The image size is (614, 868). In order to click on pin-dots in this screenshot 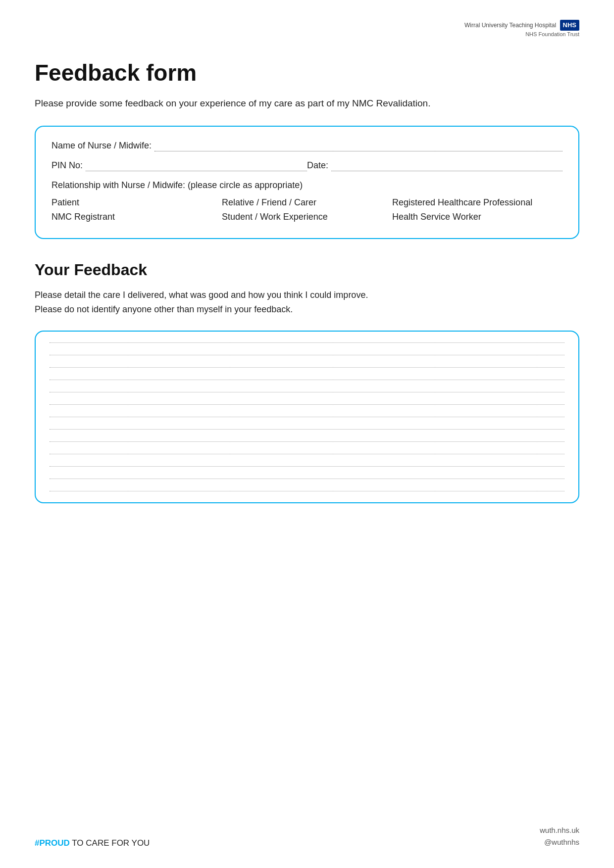, I will do `click(196, 166)`.